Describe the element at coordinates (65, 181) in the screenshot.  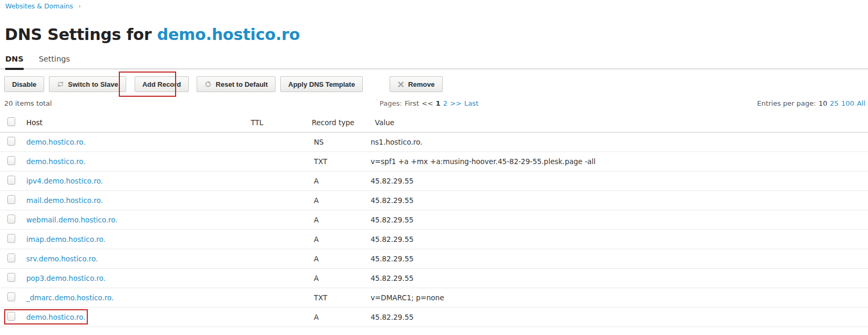
I see `host-link: ipv4.demo.hostico.ro.` at that location.